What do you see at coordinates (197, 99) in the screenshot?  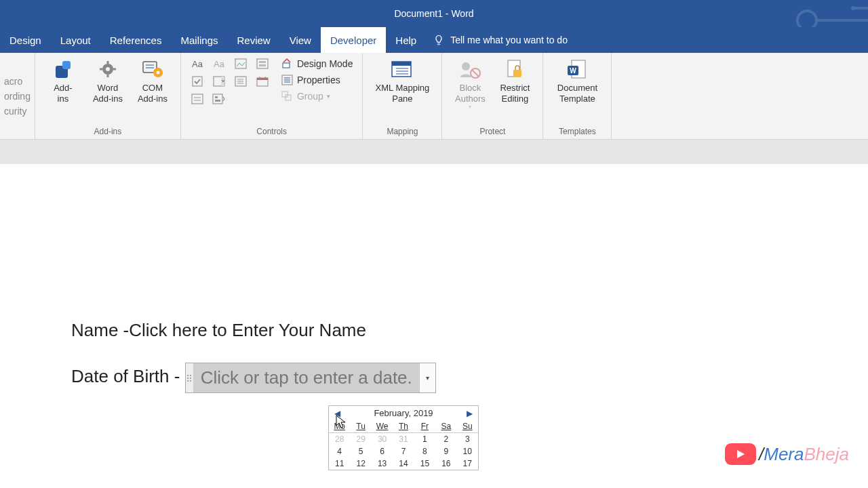 I see `repeating-control-icon` at bounding box center [197, 99].